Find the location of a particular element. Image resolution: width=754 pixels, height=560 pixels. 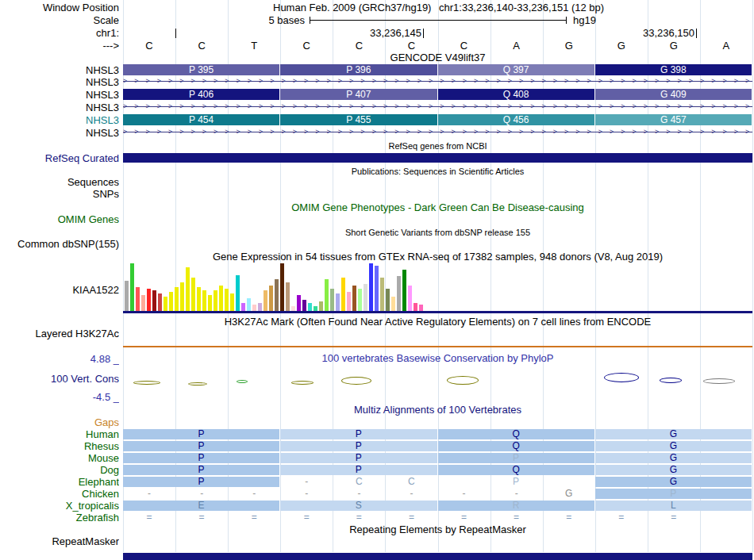

alignment-row-rhesus: PPQG is located at coordinates (438, 446).